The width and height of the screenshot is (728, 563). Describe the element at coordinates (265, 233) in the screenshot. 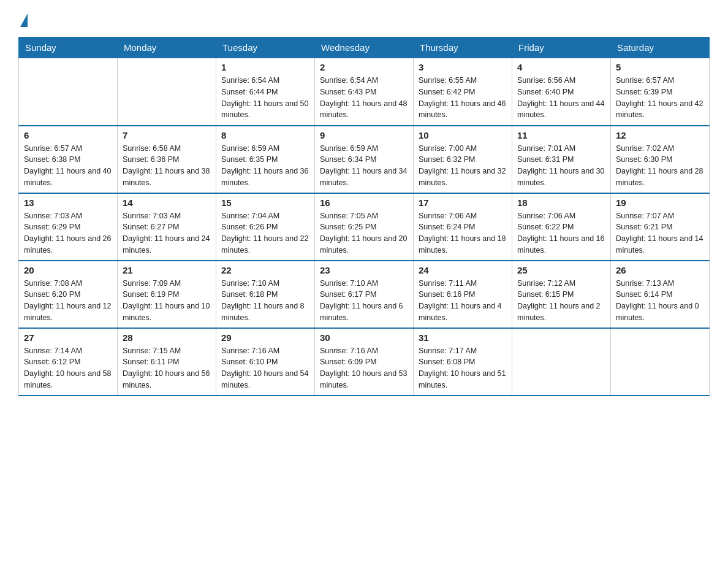

I see `day-info: Sunrise: 7:04 AMSunset: 6:26 PMDaylight:…` at that location.